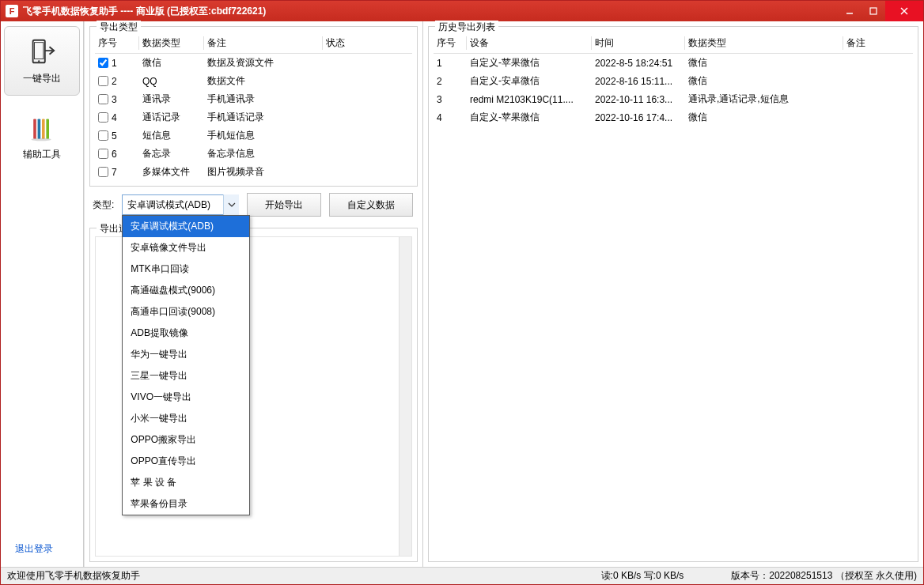  Describe the element at coordinates (878, 43) in the screenshot. I see `hcol-remark: 备注` at that location.